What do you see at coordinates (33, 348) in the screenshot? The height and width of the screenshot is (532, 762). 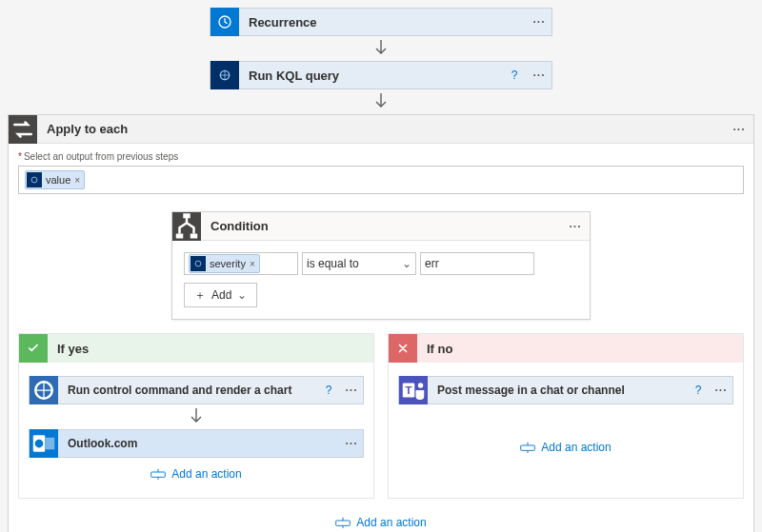 I see `check-icon` at bounding box center [33, 348].